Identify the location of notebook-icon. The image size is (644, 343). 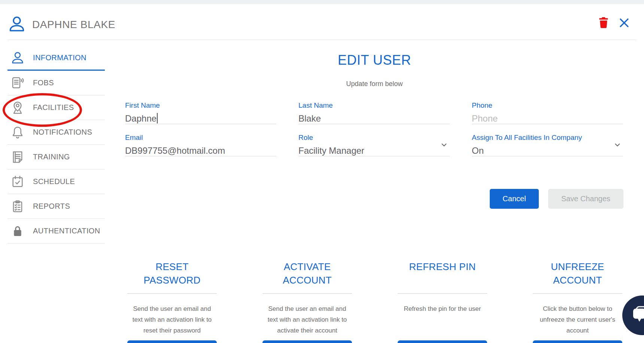
(18, 157).